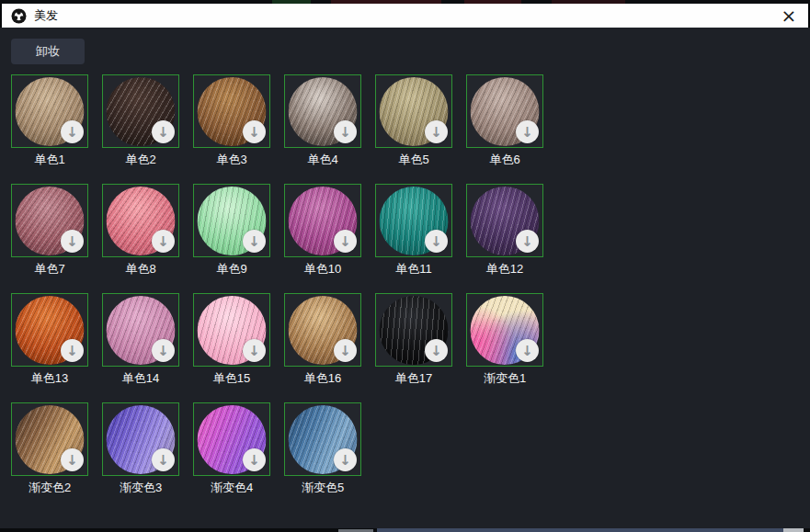  Describe the element at coordinates (50, 379) in the screenshot. I see `swatch-label: 单色13` at that location.